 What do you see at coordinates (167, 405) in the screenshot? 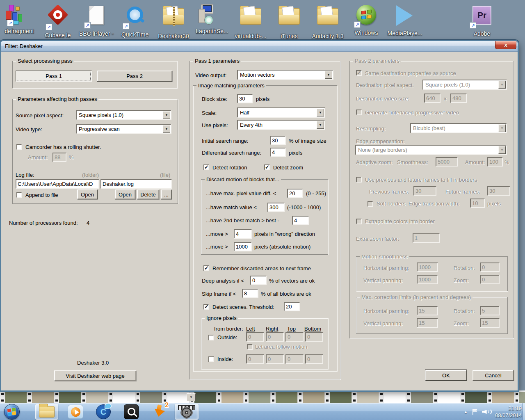
I see `download-badge: 2` at bounding box center [167, 405].